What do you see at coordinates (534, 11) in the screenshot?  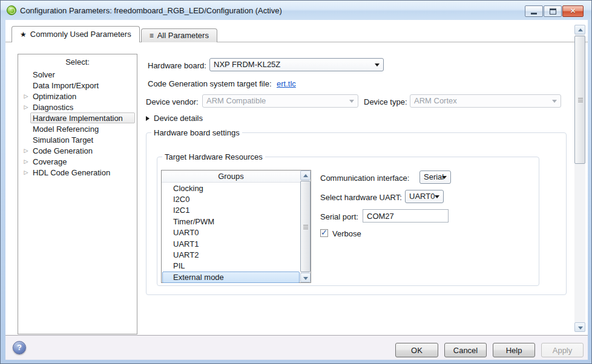 I see `minimize-button` at bounding box center [534, 11].